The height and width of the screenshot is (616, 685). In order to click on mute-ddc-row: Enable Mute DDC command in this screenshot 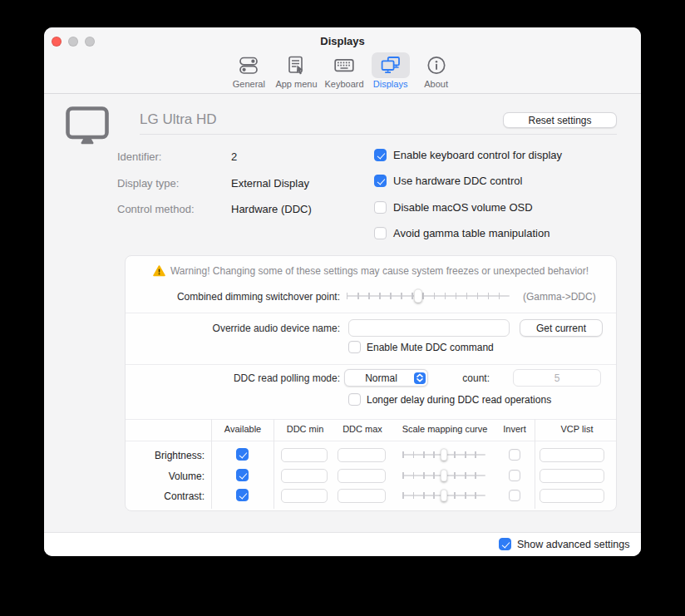, I will do `click(421, 347)`.